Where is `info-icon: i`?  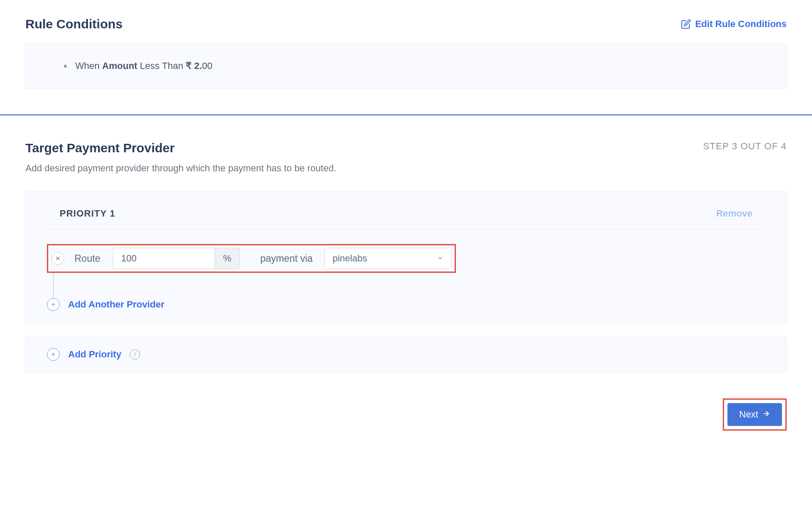 info-icon: i is located at coordinates (135, 354).